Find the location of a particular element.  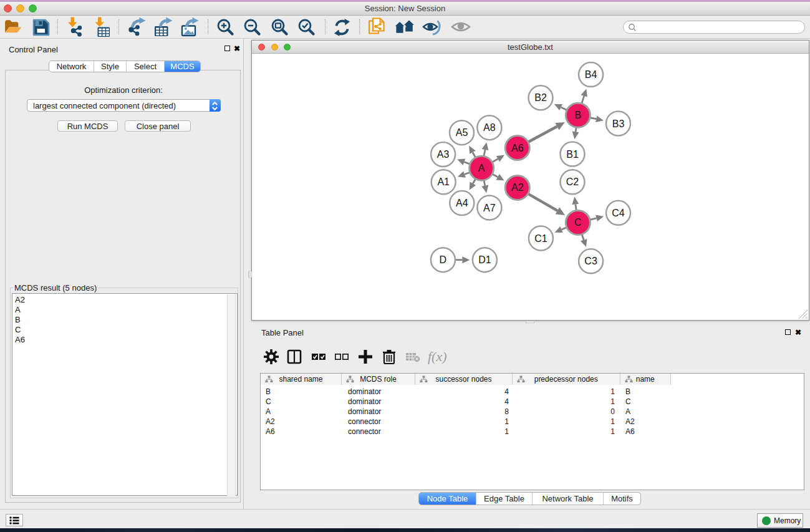

svg-text: A8 is located at coordinates (489, 127).